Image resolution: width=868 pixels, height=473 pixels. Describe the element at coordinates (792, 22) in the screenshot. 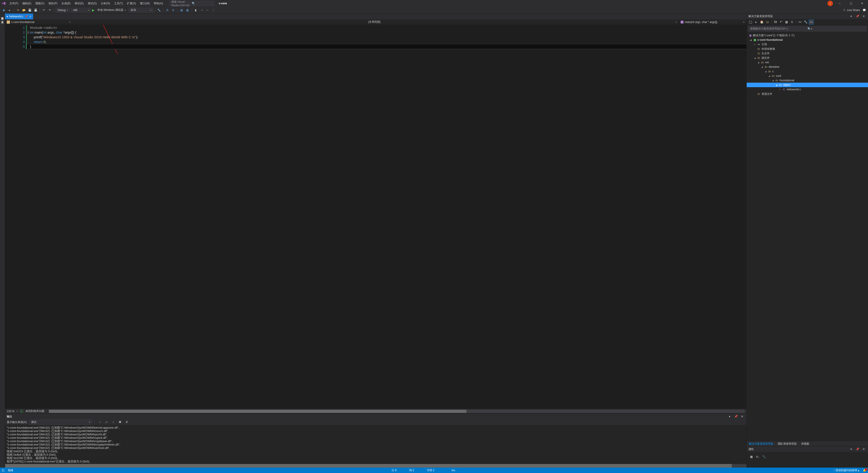

I see `exp-copy-button: ⎘` at that location.